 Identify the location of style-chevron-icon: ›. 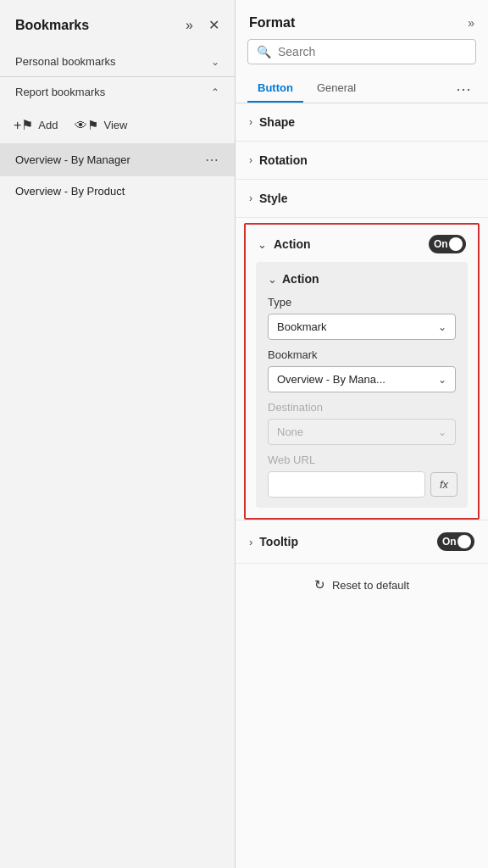
(251, 198).